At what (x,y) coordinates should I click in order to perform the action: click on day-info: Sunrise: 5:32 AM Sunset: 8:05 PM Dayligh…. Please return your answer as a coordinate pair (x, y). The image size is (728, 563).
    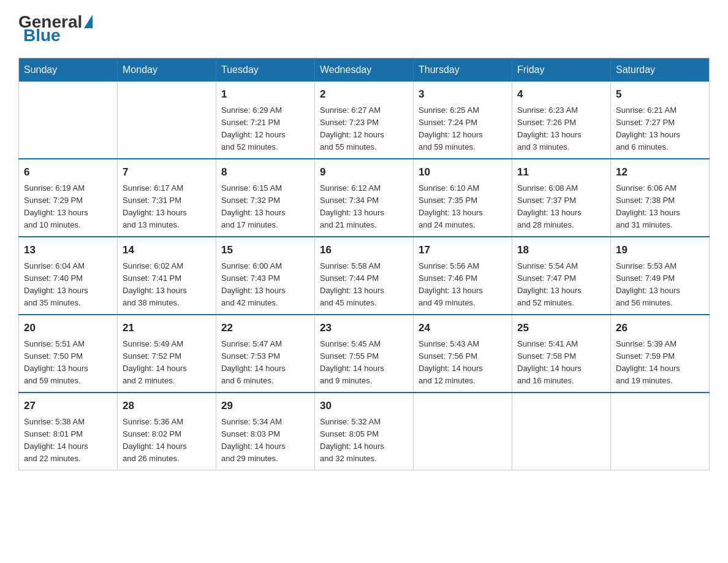
    Looking at the image, I should click on (364, 440).